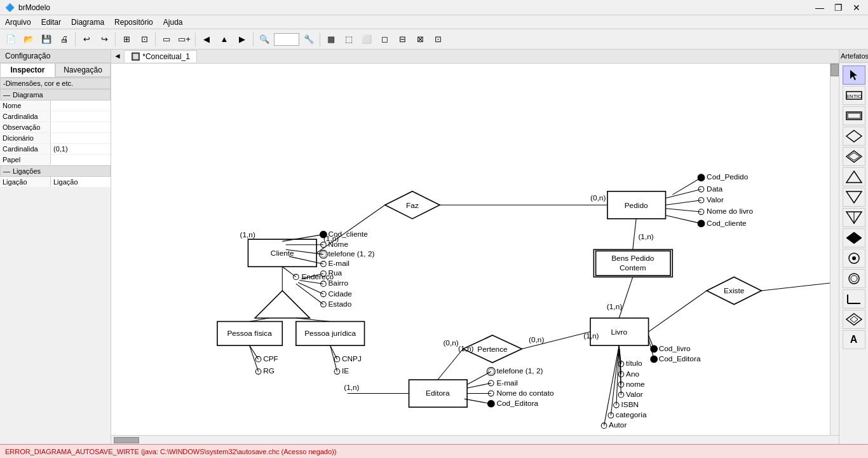 The height and width of the screenshot is (458, 868). What do you see at coordinates (352, 358) in the screenshot?
I see `svg-text: CNPJ` at bounding box center [352, 358].